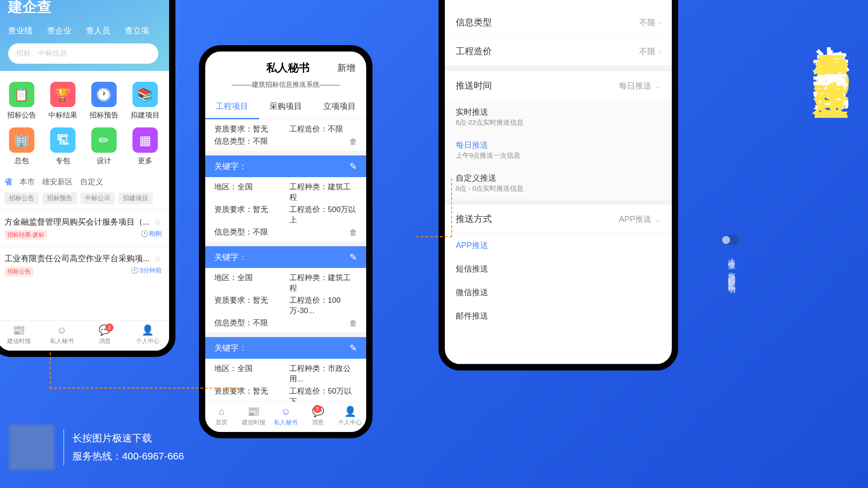 This screenshot has height=488, width=868. Describe the element at coordinates (222, 416) in the screenshot. I see `nav-item: ⌂首页` at that location.